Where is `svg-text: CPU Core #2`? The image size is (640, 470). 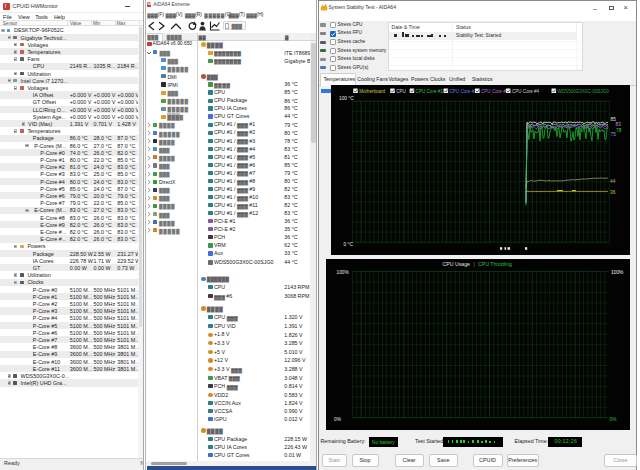 svg-text: CPU Core #2 is located at coordinates (464, 92).